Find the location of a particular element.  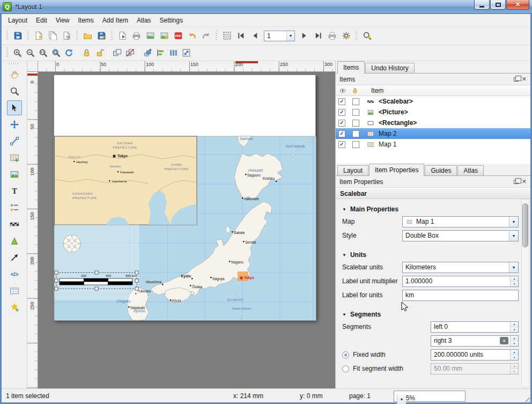

fit-segment-width-radio is located at coordinates (345, 369).